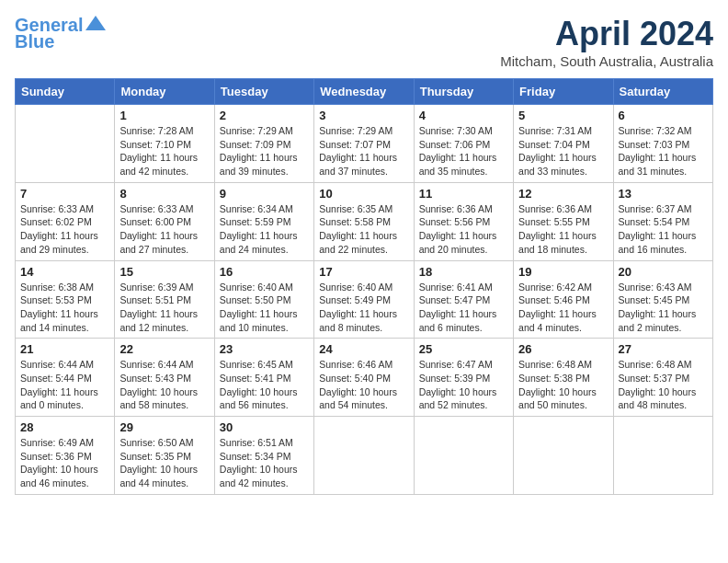  Describe the element at coordinates (664, 385) in the screenshot. I see `cell-info: Sunrise: 6:48 AMSunset: 5:37 PMDaylight:…` at that location.